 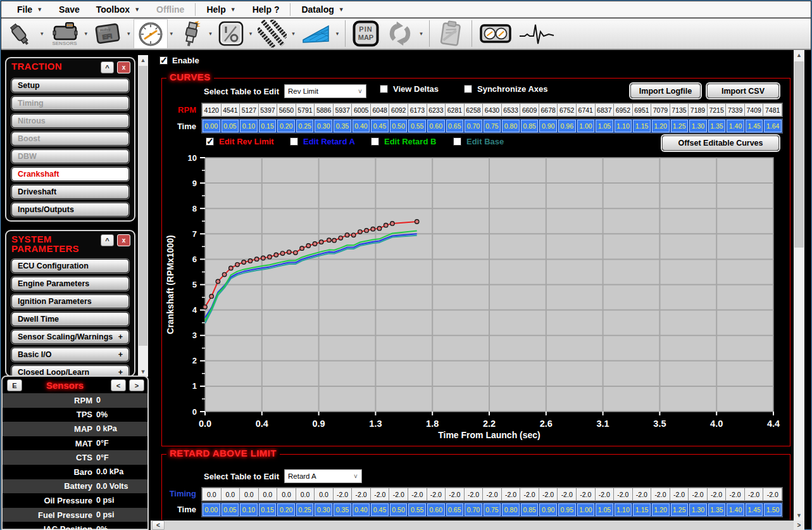 I want to click on table-cell: 1.30, so click(x=698, y=126).